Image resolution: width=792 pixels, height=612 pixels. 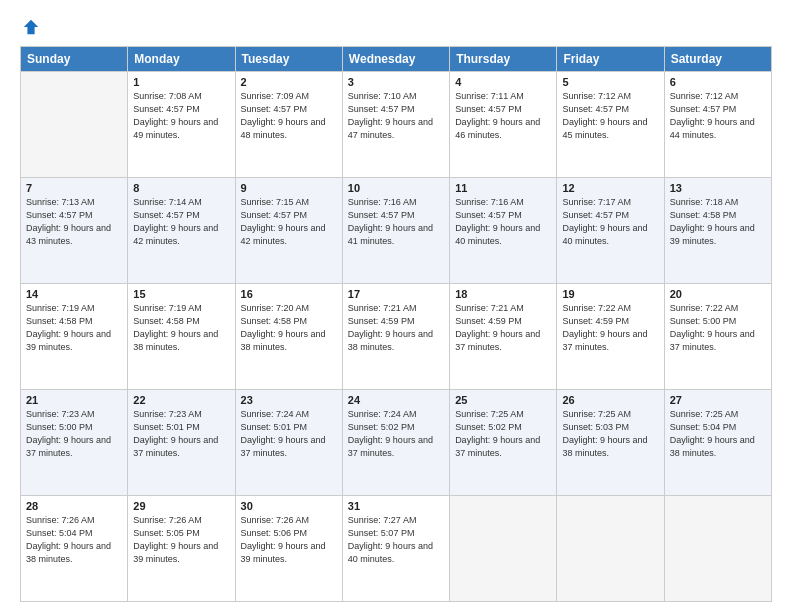 What do you see at coordinates (288, 125) in the screenshot?
I see `calendar-cell: 2Sunrise: 7:09 AMSunset: 4:57 PMDaylight…` at bounding box center [288, 125].